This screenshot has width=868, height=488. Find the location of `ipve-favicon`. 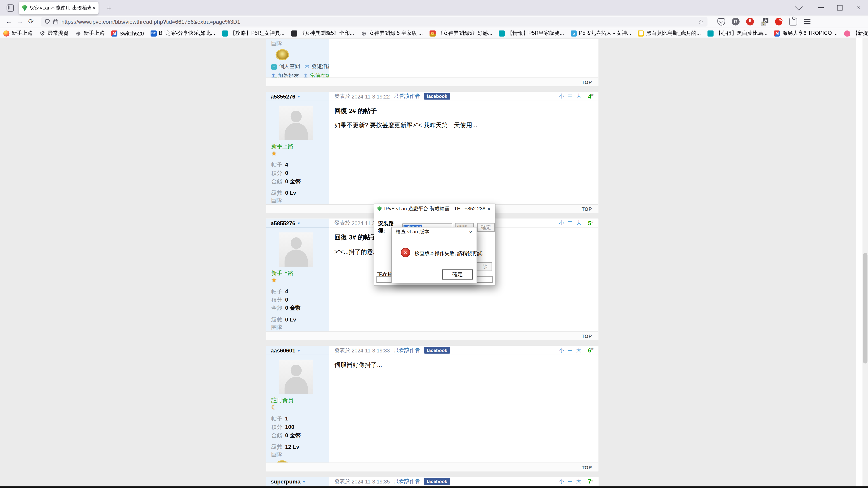

ipve-favicon is located at coordinates (25, 8).